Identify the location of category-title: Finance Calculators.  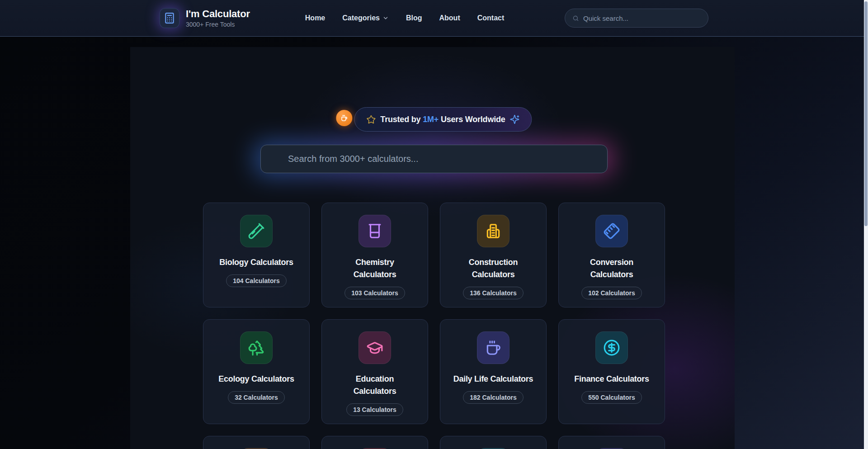
(611, 379).